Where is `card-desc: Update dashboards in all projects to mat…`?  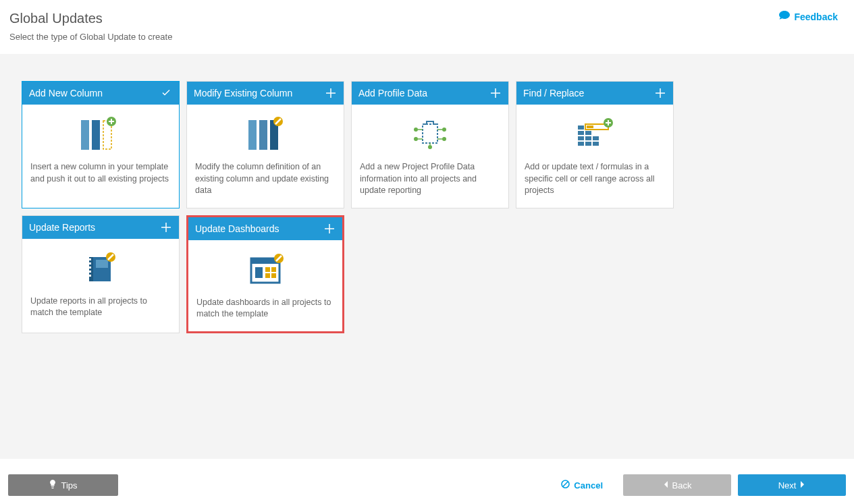 card-desc: Update dashboards in all projects to mat… is located at coordinates (265, 309).